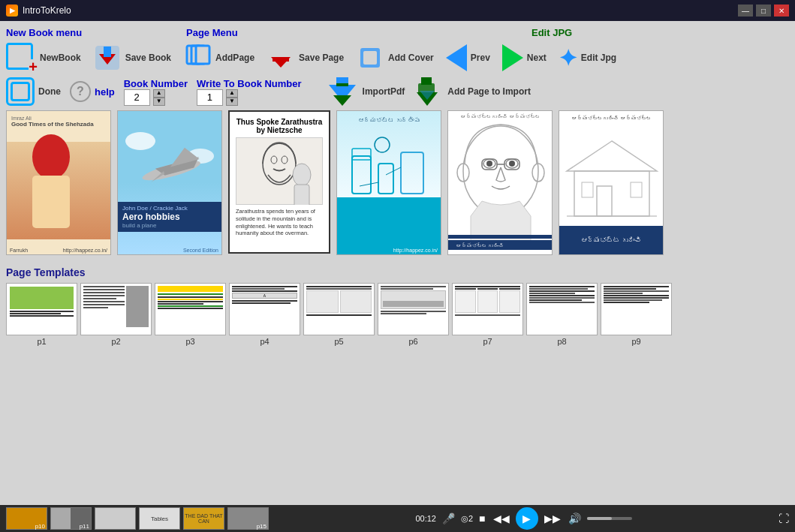 The image size is (795, 532). Describe the element at coordinates (370, 58) in the screenshot. I see `add-cover-icon` at that location.